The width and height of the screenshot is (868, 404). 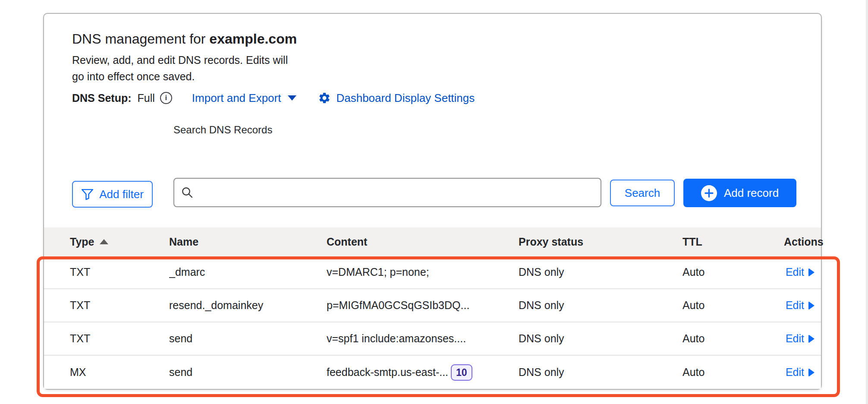 I want to click on column-header-name: Name, so click(x=248, y=242).